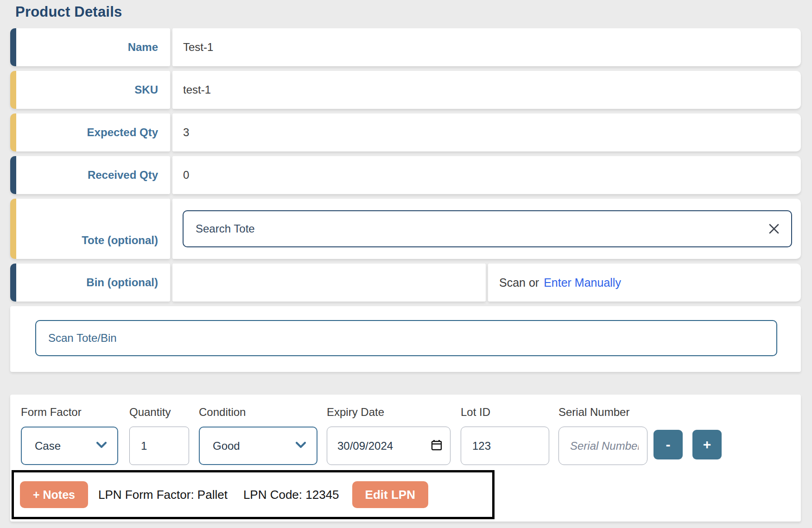  What do you see at coordinates (487, 175) in the screenshot?
I see `row-value-cell: 0` at bounding box center [487, 175].